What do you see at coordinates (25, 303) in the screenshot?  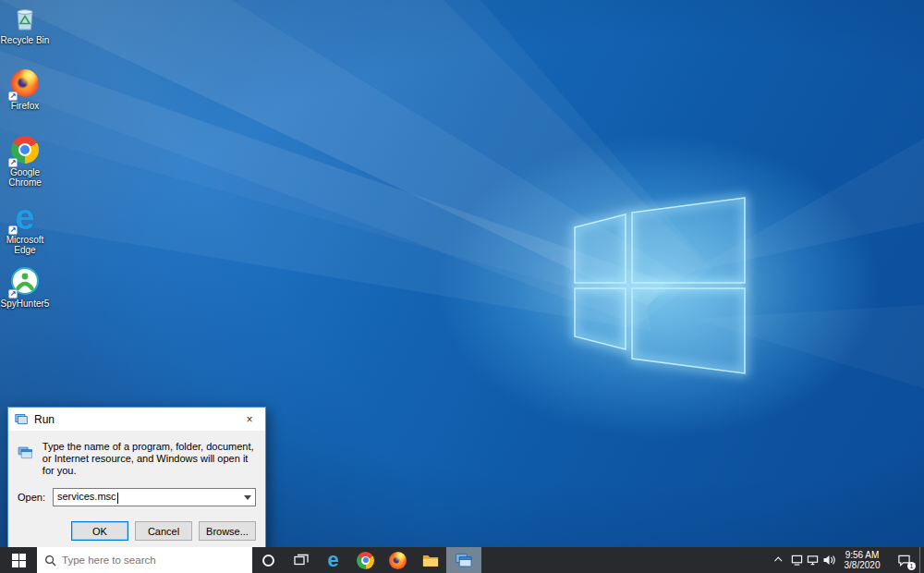 I see `icon-label: SpyHunter5` at bounding box center [25, 303].